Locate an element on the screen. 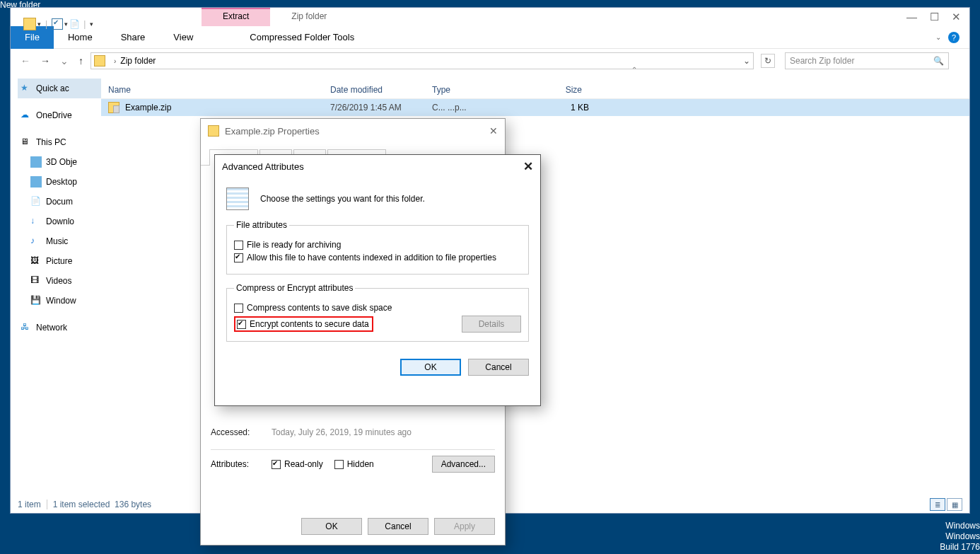  details-button: Details is located at coordinates (491, 324).